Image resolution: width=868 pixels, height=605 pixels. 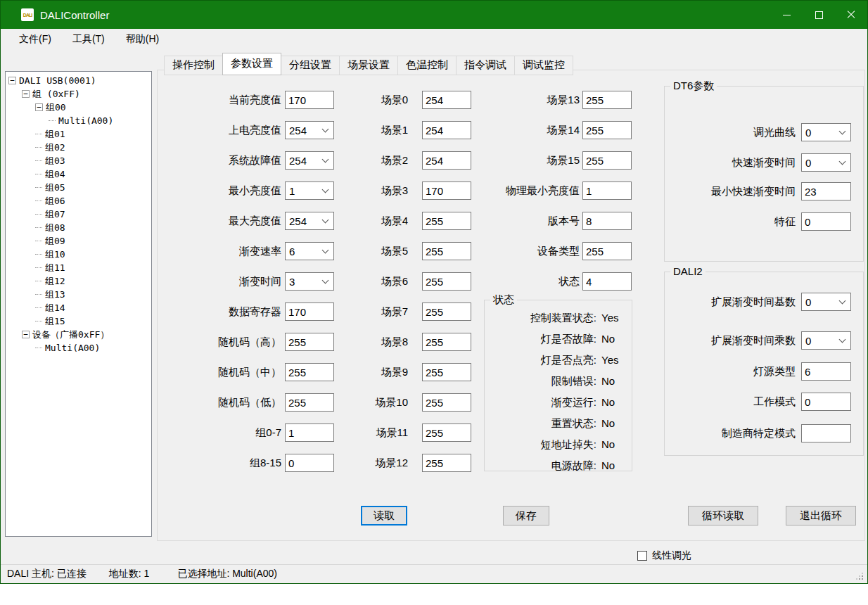 I want to click on tab-debug-monitor: 调试监控, so click(x=544, y=65).